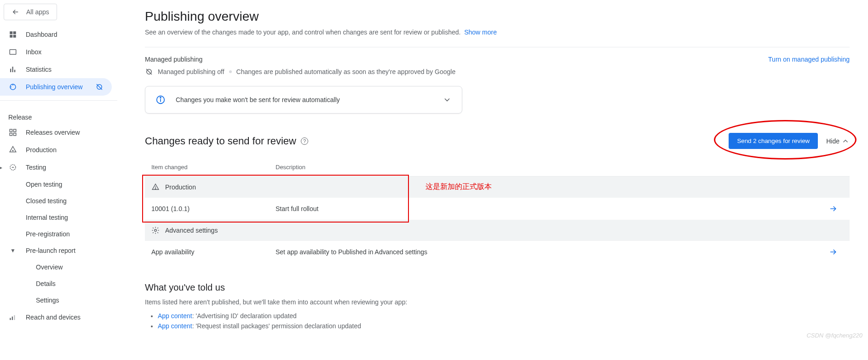  Describe the element at coordinates (59, 217) in the screenshot. I see `nav-internal-testing: Internal testing` at that location.